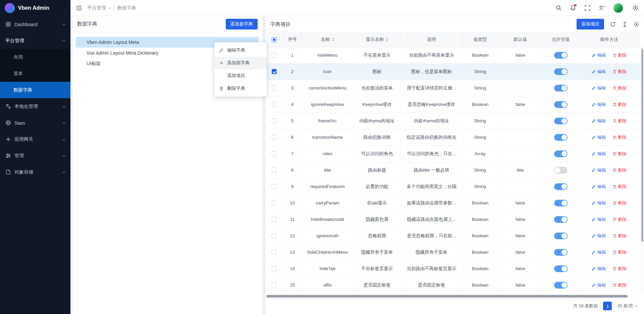  I want to click on sidebar-item-management: 管理, so click(35, 155).